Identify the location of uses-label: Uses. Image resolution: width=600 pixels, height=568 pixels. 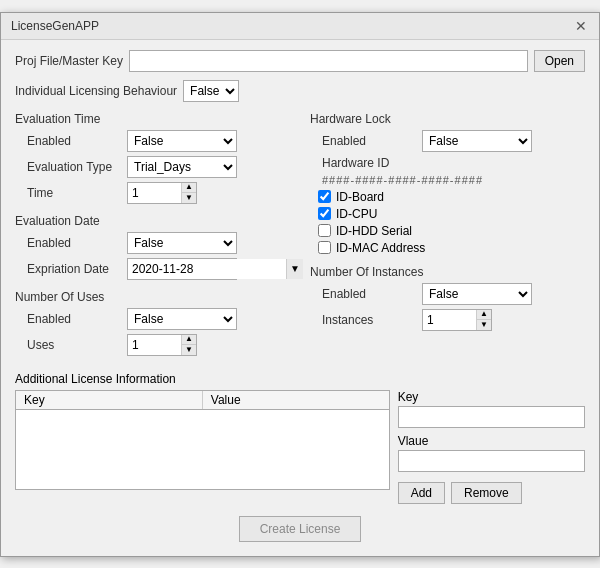
(77, 345).